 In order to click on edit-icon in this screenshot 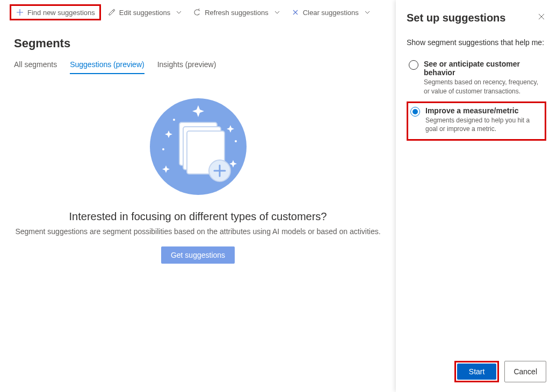, I will do `click(112, 12)`.